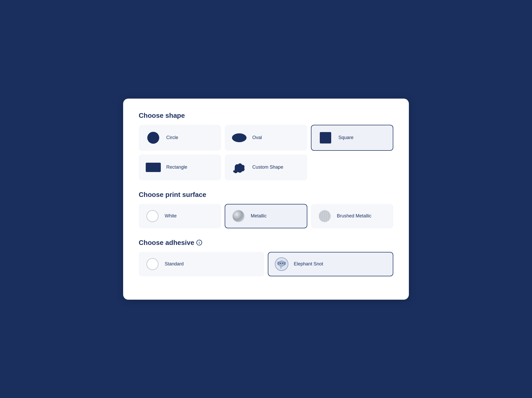 This screenshot has width=532, height=398. I want to click on standard-circle, so click(152, 264).